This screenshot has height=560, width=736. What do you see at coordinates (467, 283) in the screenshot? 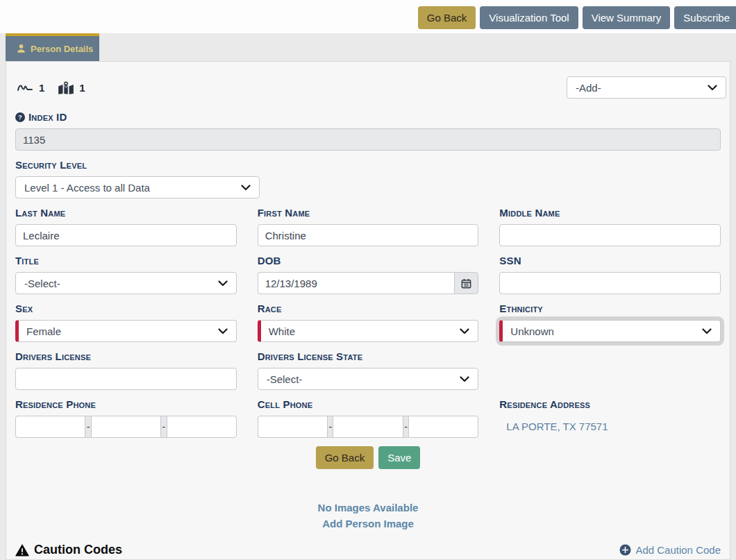
I see `calendar-button` at bounding box center [467, 283].